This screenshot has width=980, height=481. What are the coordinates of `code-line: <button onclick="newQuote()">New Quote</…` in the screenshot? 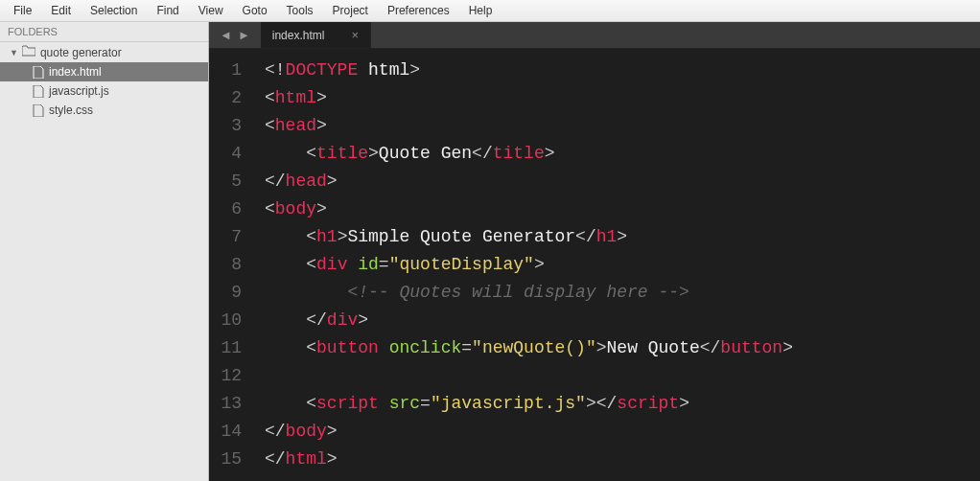 It's located at (618, 349).